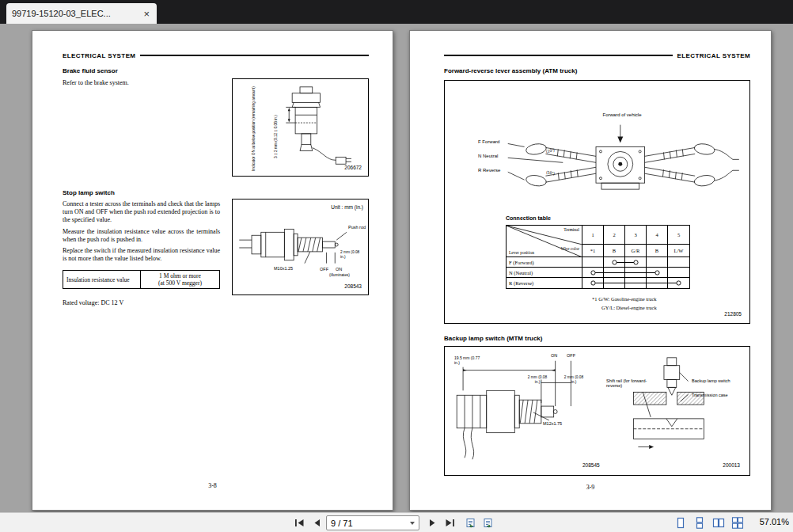 The height and width of the screenshot is (532, 793). I want to click on document-tab: 99719-15120-03_ELEC... ×, so click(82, 13).